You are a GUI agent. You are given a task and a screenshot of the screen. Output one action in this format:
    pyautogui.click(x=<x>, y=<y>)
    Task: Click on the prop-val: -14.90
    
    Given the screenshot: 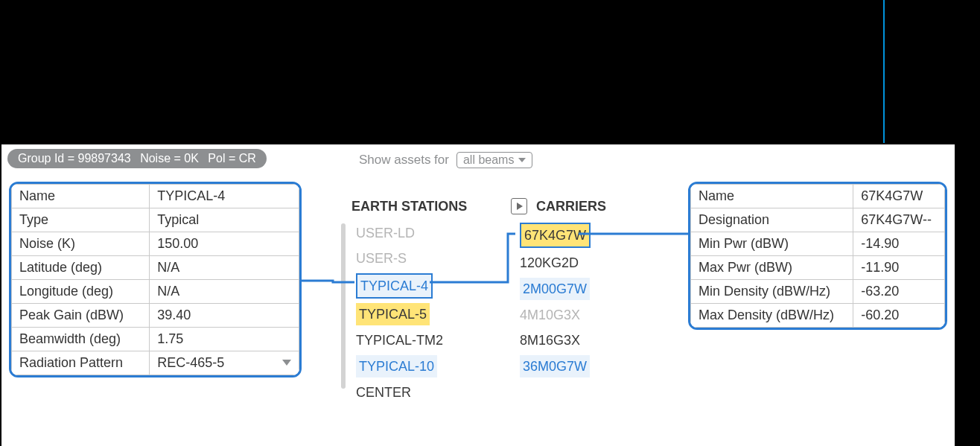 What is the action you would take?
    pyautogui.click(x=900, y=244)
    